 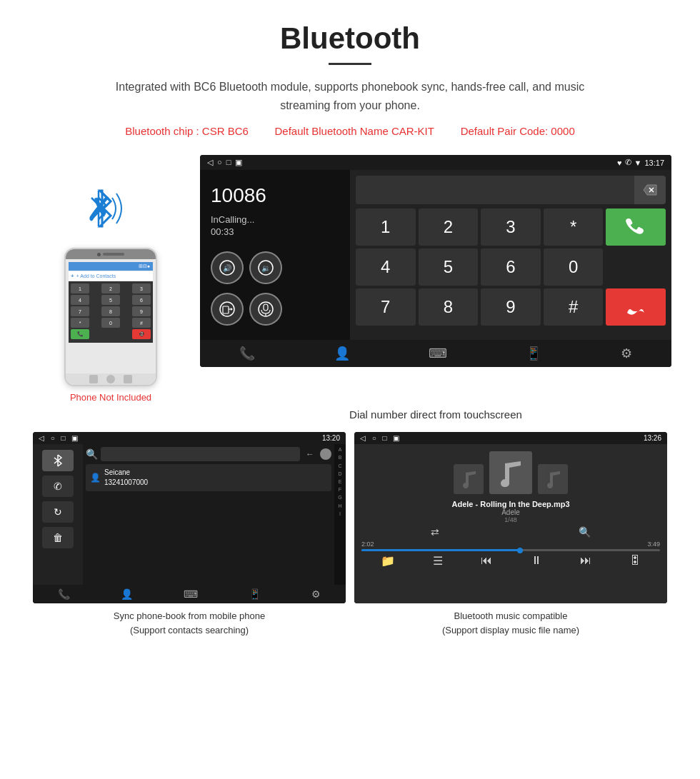 What do you see at coordinates (227, 309) in the screenshot?
I see `transfer-btn` at bounding box center [227, 309].